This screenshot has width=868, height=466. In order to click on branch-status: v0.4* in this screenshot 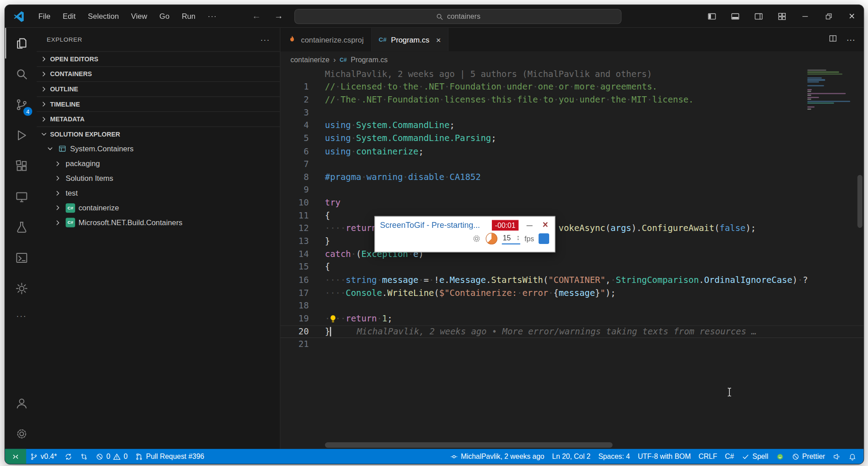, I will do `click(43, 457)`.